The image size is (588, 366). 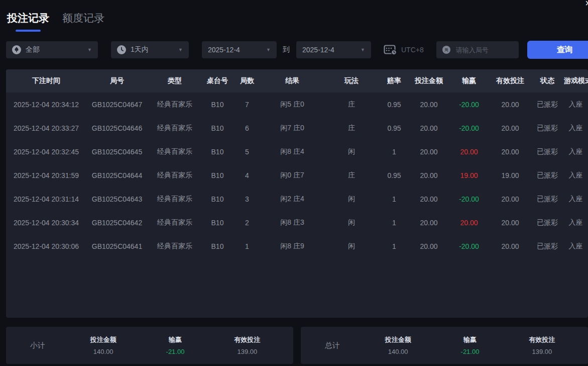 What do you see at coordinates (56, 21) in the screenshot?
I see `tab-bar: 投注记录 额度记录` at bounding box center [56, 21].